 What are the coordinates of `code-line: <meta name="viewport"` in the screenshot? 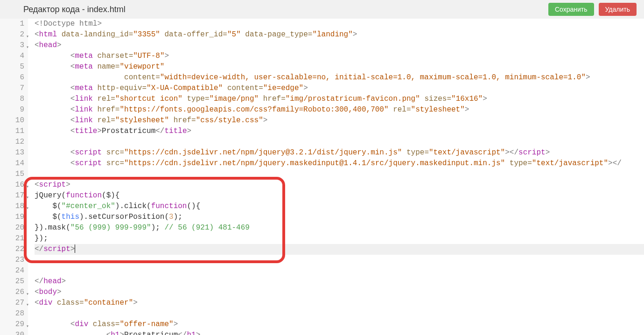 It's located at (339, 67).